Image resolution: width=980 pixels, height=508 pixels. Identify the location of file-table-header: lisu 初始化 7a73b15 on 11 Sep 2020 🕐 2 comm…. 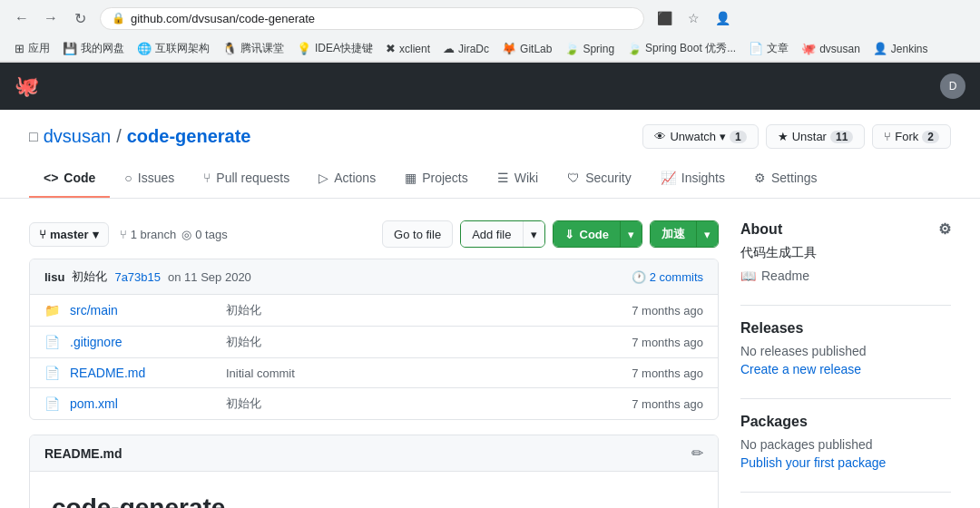
(374, 278).